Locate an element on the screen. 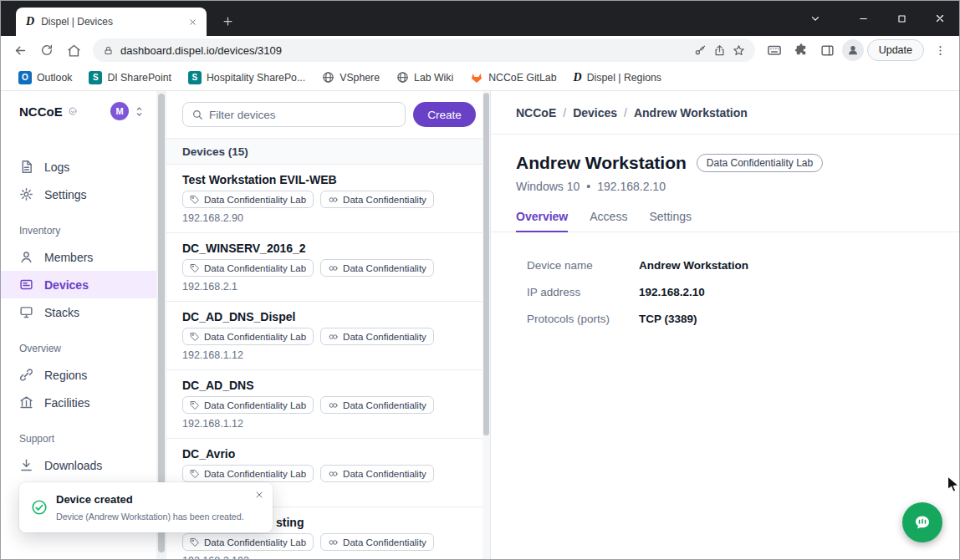 The width and height of the screenshot is (960, 560). omnibox: dashboard.dispel.io/devices/3109 is located at coordinates (424, 50).